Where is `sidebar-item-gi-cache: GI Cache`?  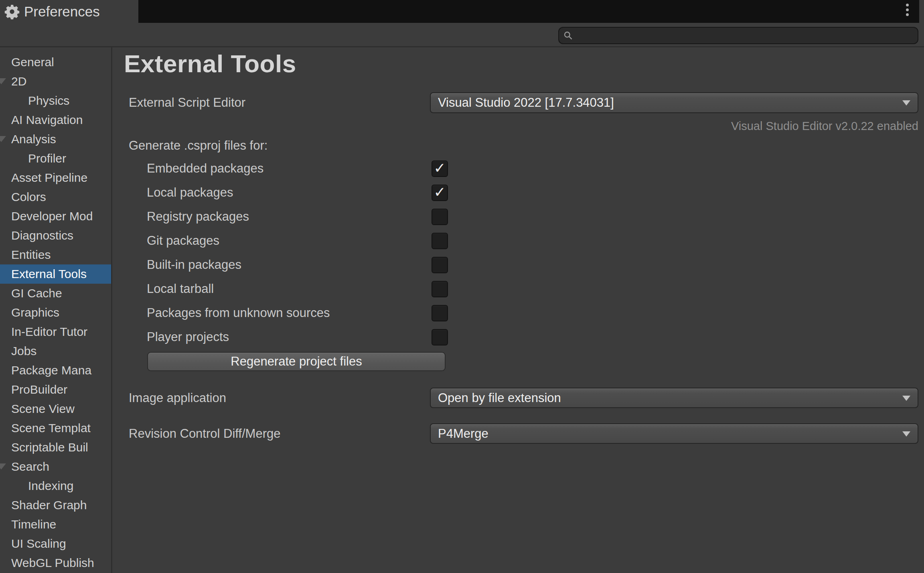 sidebar-item-gi-cache: GI Cache is located at coordinates (55, 293).